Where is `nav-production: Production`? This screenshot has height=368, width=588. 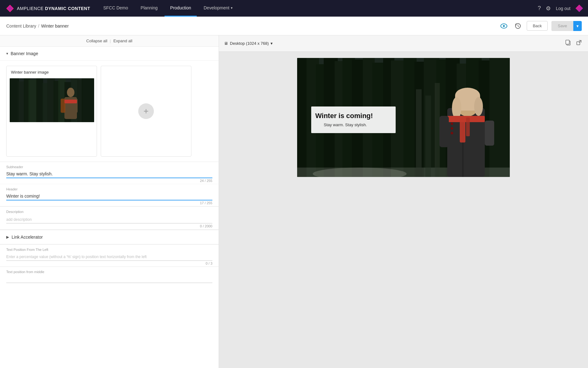 nav-production: Production is located at coordinates (181, 8).